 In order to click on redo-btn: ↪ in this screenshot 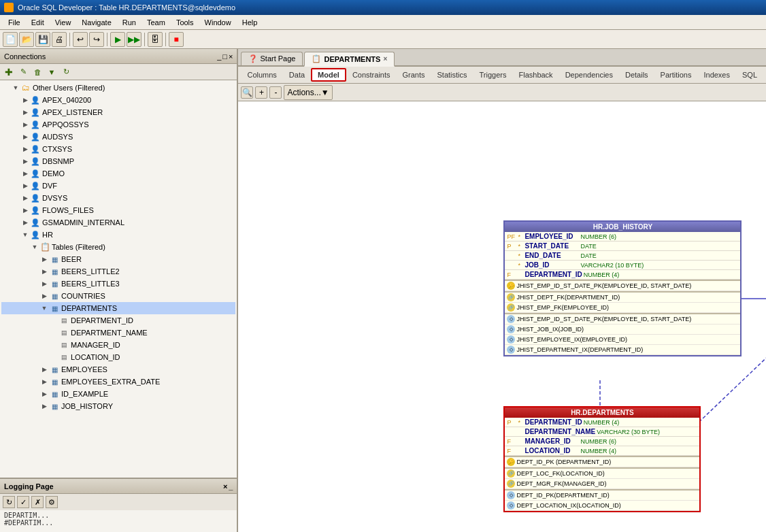, I will do `click(97, 39)`.